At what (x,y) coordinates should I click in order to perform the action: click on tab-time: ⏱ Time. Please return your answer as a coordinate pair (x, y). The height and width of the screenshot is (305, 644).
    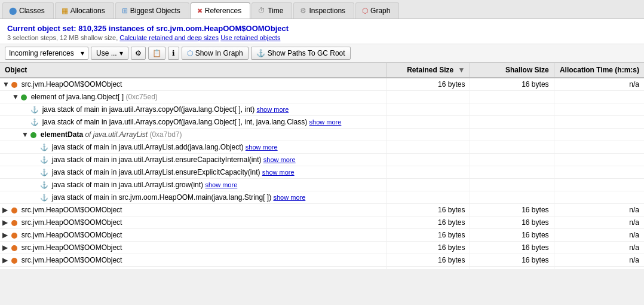
    Looking at the image, I should click on (272, 11).